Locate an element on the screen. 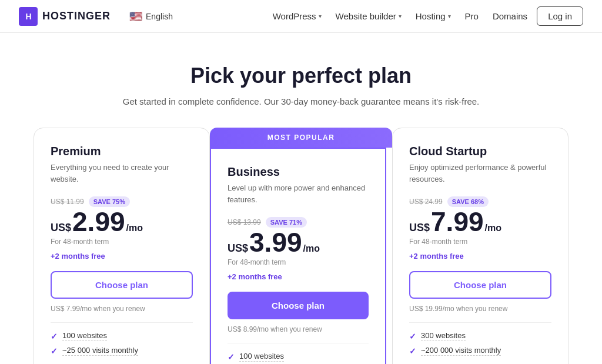  login-button: Log in is located at coordinates (560, 16).